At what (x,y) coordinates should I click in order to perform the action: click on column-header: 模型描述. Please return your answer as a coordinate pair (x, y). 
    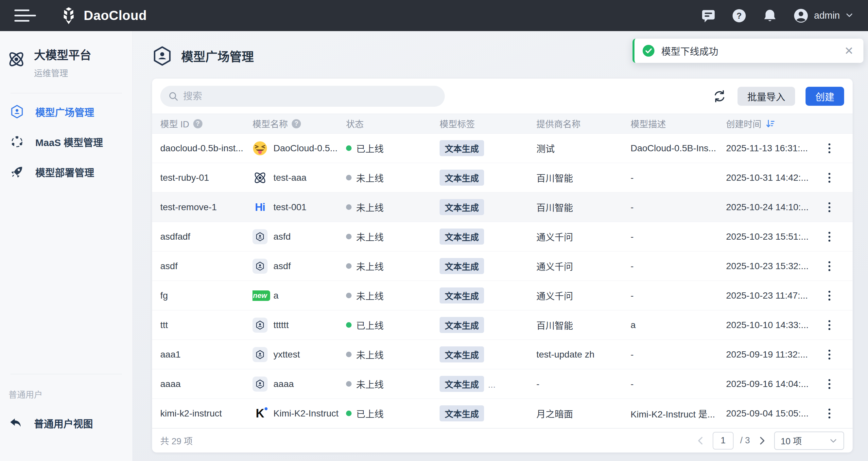
    Looking at the image, I should click on (678, 123).